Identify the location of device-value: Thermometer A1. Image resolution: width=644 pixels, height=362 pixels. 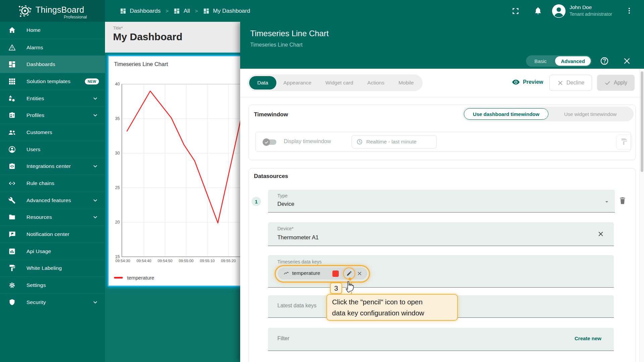
(298, 237).